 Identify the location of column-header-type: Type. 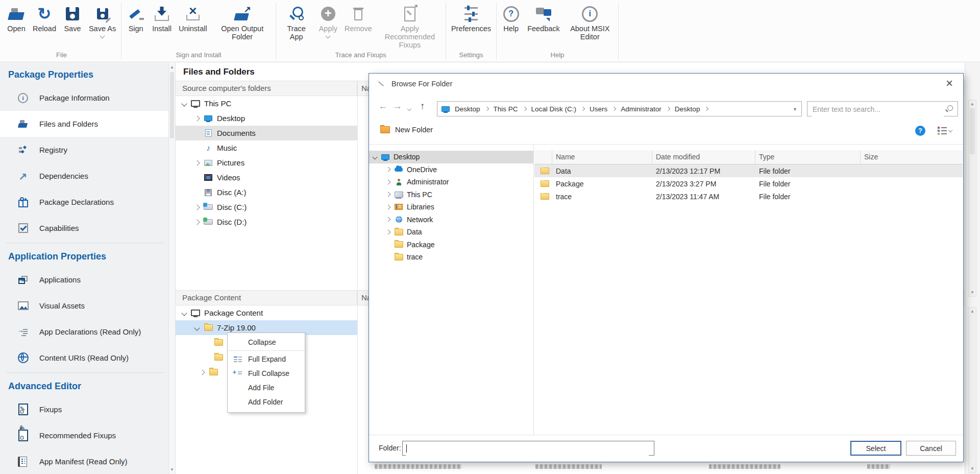
(808, 157).